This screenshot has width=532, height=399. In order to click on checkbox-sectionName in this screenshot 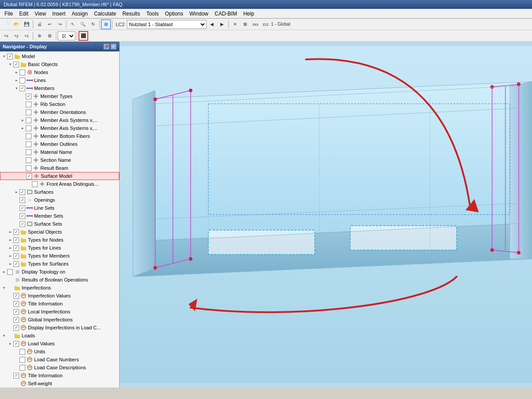, I will do `click(28, 160)`.